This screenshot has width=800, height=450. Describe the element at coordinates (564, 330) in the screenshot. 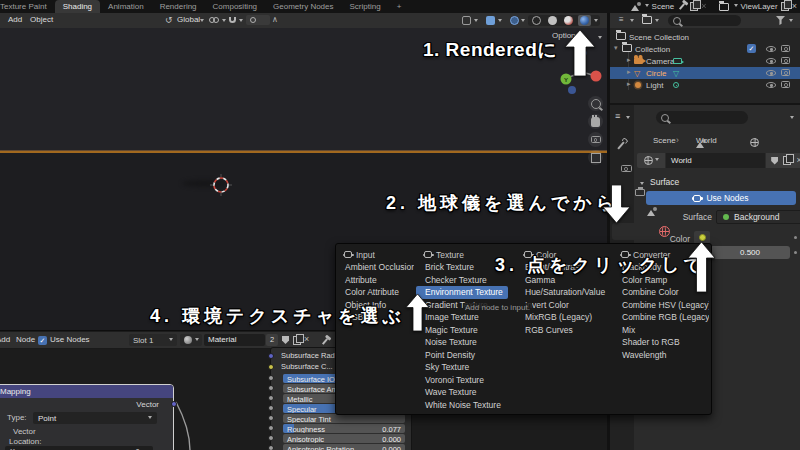

I see `menu-item: RGB Curves` at that location.